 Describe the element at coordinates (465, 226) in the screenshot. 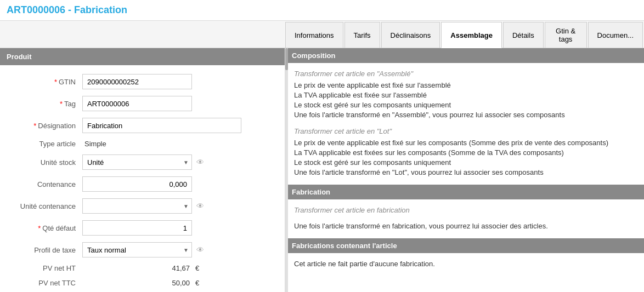

I see `fab-line: Une fois l'article transformé en fabrica…` at that location.